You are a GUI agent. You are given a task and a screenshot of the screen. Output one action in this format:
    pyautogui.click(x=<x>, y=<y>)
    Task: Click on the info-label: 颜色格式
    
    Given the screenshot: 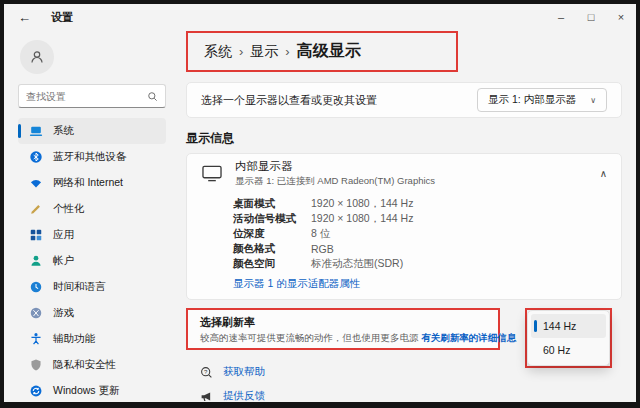 What is the action you would take?
    pyautogui.click(x=272, y=249)
    